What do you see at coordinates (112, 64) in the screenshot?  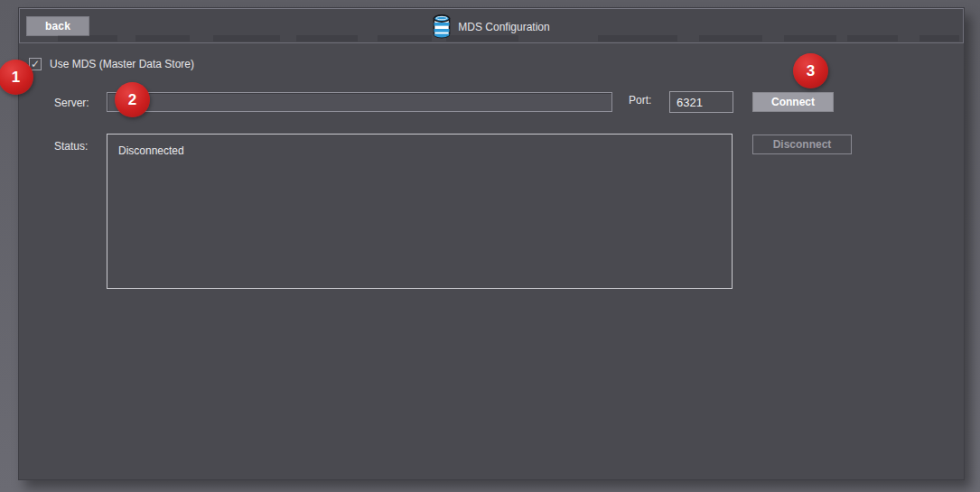 I see `use-mds-row: ✓ Use MDS (Master Data Store)` at bounding box center [112, 64].